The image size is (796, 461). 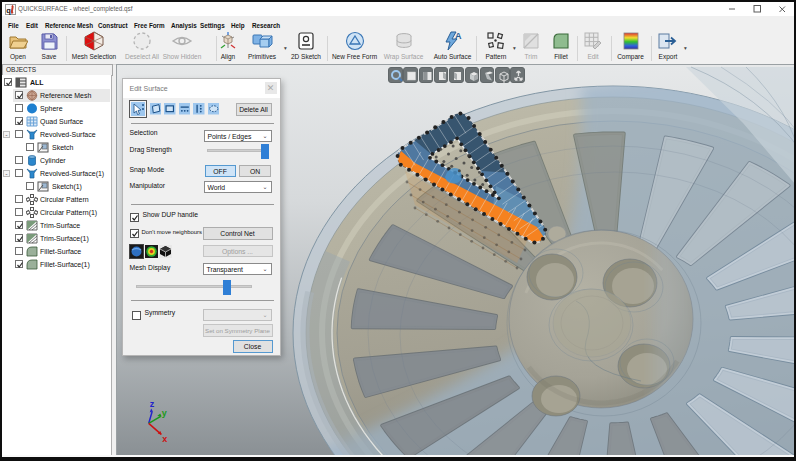 What do you see at coordinates (458, 36) in the screenshot?
I see `svg-text: A` at bounding box center [458, 36].